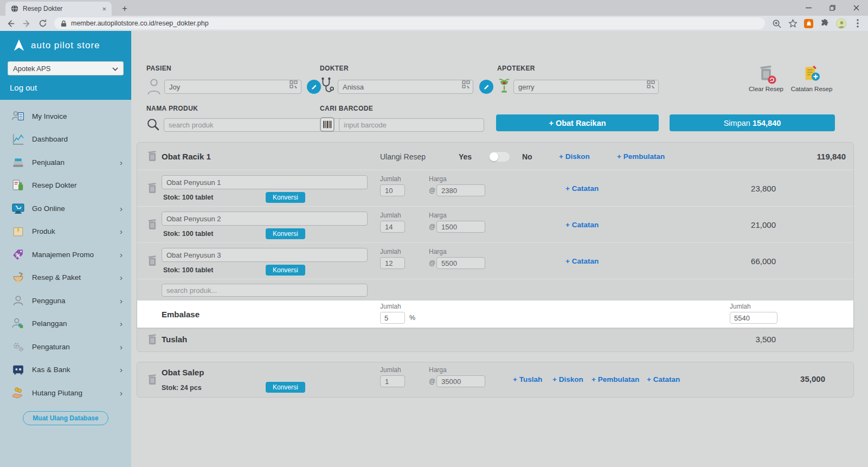 This screenshot has width=868, height=467. I want to click on sidebar-item-dashboard: Dashboard, so click(66, 140).